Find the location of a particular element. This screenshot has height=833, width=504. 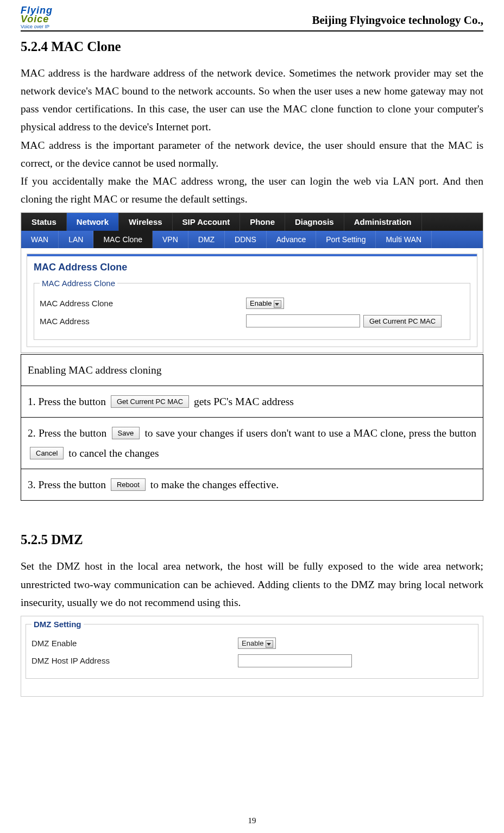

dmz-host-ip-label: DMZ Host IP Address is located at coordinates (135, 660).